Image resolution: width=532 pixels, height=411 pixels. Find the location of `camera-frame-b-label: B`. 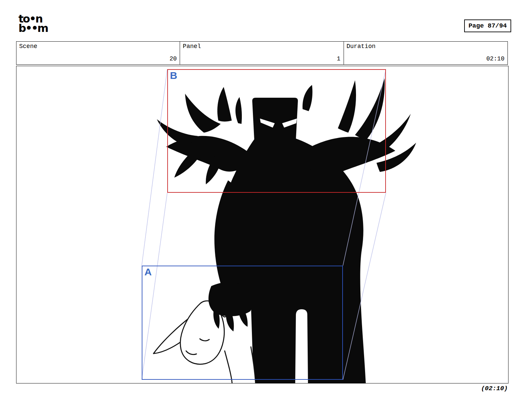

camera-frame-b-label: B is located at coordinates (174, 76).